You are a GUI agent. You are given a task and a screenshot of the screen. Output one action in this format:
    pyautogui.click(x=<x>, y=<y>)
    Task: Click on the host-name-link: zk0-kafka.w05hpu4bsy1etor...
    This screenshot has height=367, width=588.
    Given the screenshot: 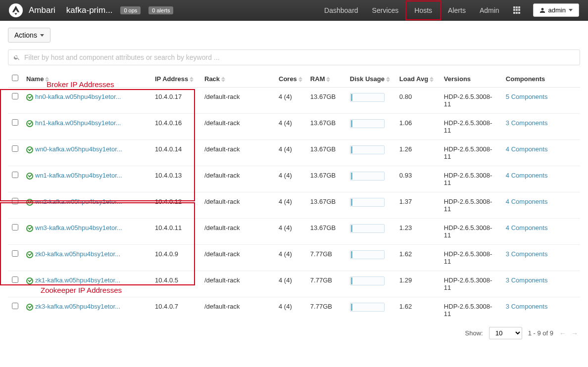 What is the action you would take?
    pyautogui.click(x=78, y=254)
    